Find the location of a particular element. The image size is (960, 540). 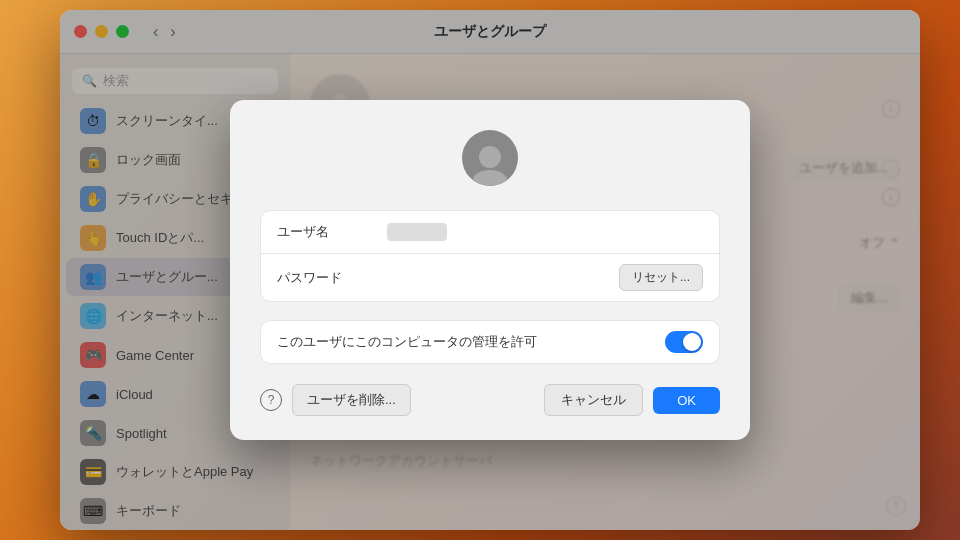

password-row: パスワード リセット... is located at coordinates (490, 277).